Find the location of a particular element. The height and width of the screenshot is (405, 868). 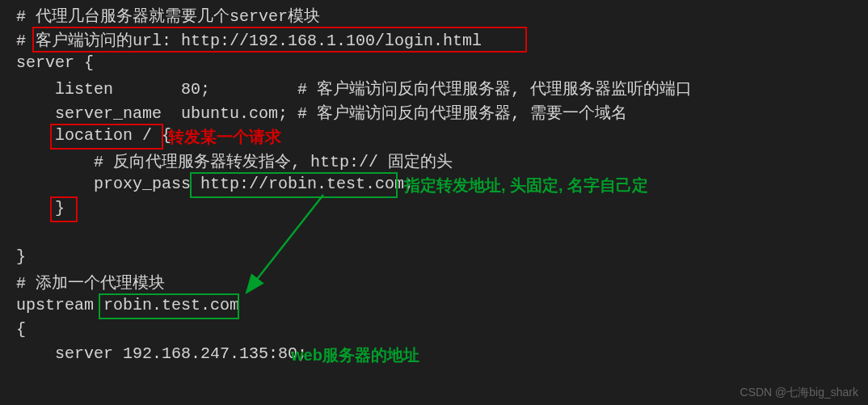

code-line: # 添加一个代理模块 is located at coordinates (91, 283).